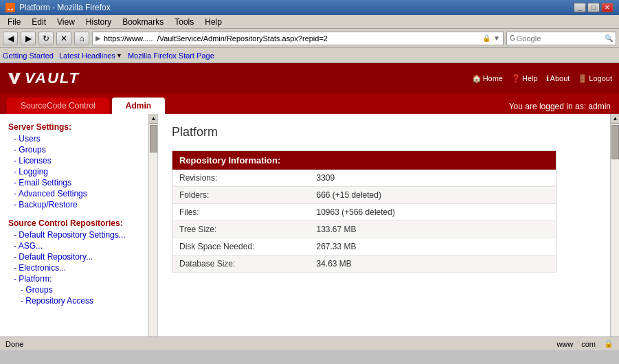  What do you see at coordinates (609, 343) in the screenshot?
I see `status-ssl-icon: 🔒` at bounding box center [609, 343].